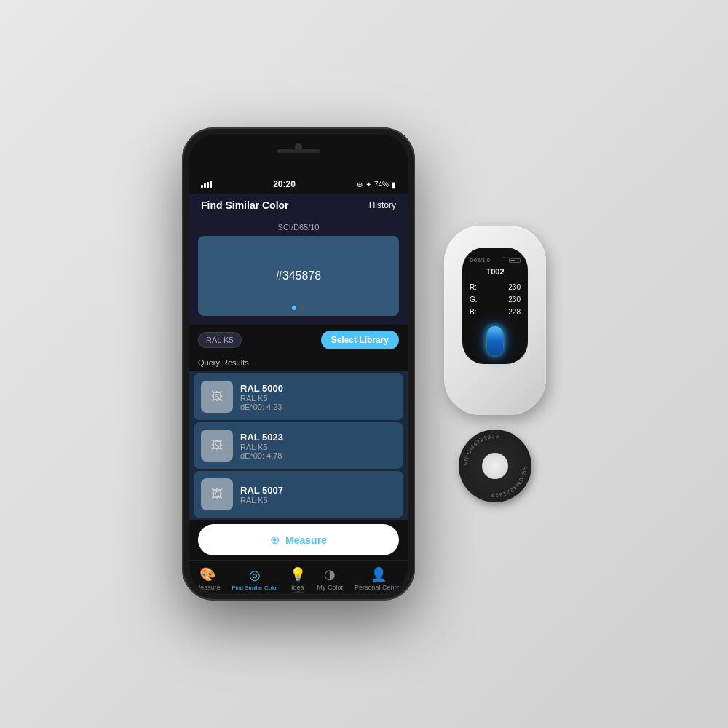 Image resolution: width=728 pixels, height=728 pixels. What do you see at coordinates (330, 579) in the screenshot?
I see `nav-item-my-color: ◑ My Color` at bounding box center [330, 579].